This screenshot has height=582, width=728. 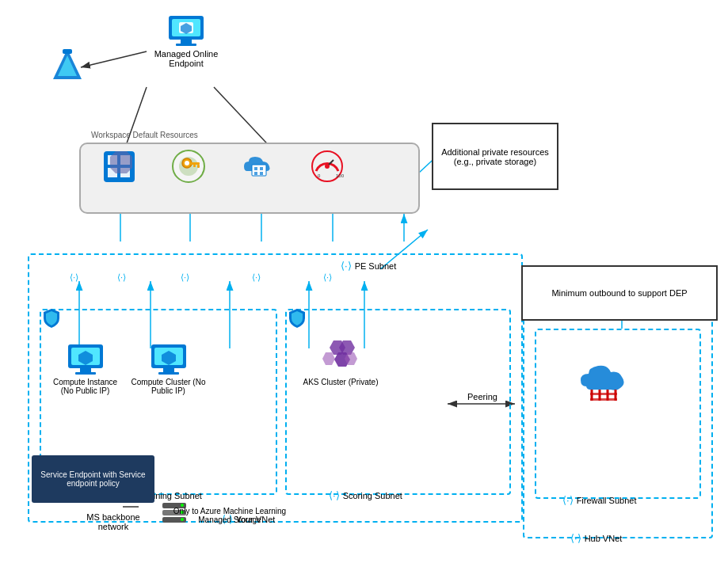 What do you see at coordinates (619, 293) in the screenshot?
I see `min-outbound-box: Minimum outbound to support DEP` at bounding box center [619, 293].